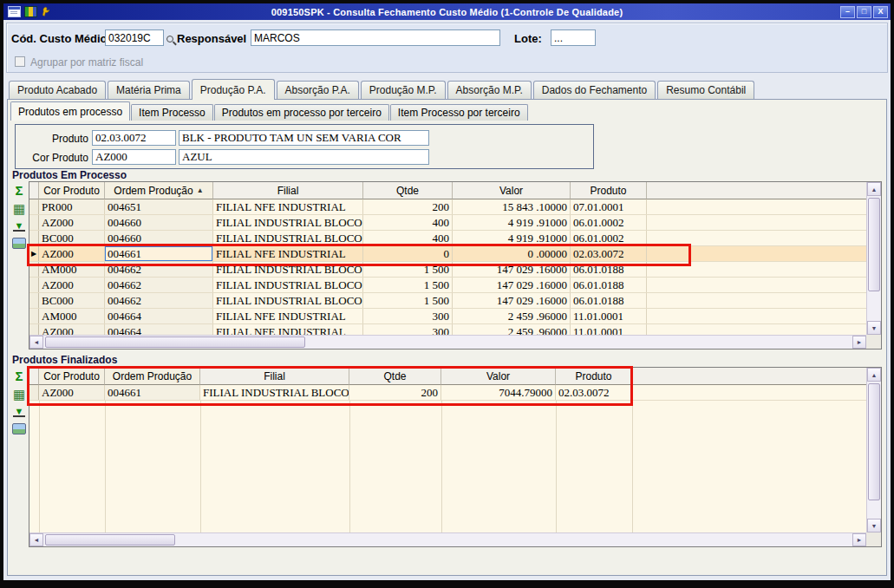 Image resolution: width=894 pixels, height=588 pixels. I want to click on table-row: AZ000 004662 FILIAL INDUSTRIAL BLOCO K 1…, so click(455, 285).